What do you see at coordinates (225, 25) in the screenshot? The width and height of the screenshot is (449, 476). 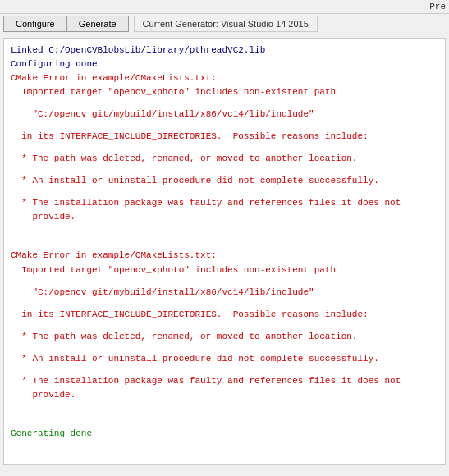 I see `toolbar: Configure Generate Current Generator: Vi…` at bounding box center [225, 25].